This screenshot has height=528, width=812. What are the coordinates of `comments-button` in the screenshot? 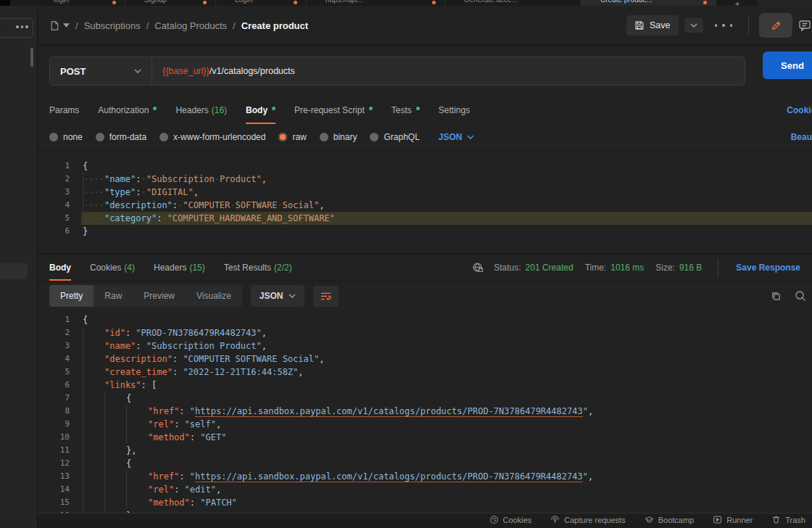 It's located at (805, 25).